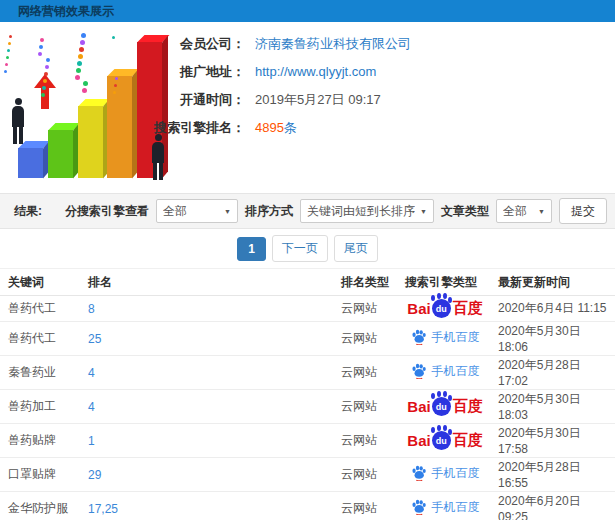 This screenshot has height=520, width=615. What do you see at coordinates (210, 339) in the screenshot?
I see `rank-cell: 25` at bounding box center [210, 339].